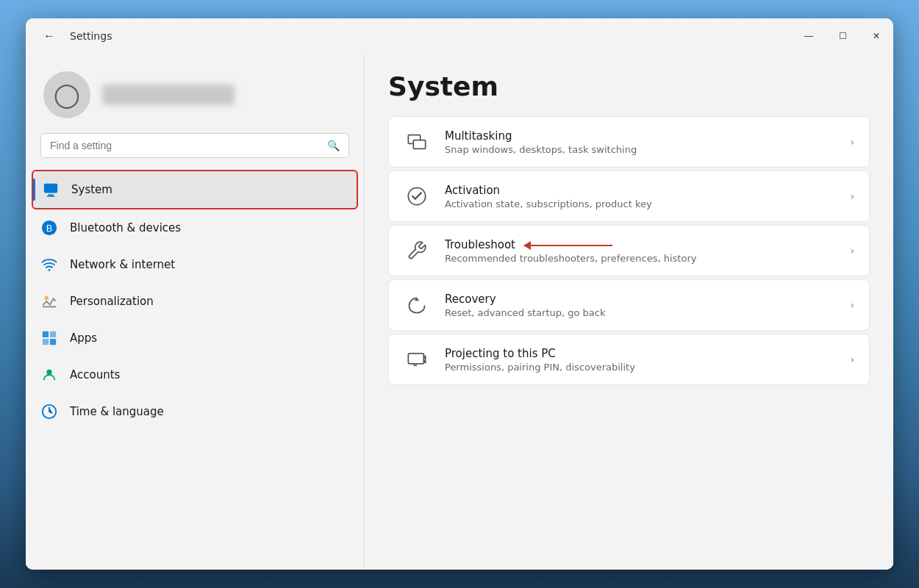 Image resolution: width=919 pixels, height=588 pixels. Describe the element at coordinates (640, 136) in the screenshot. I see `setting-title-multitasking: Multitasking` at that location.